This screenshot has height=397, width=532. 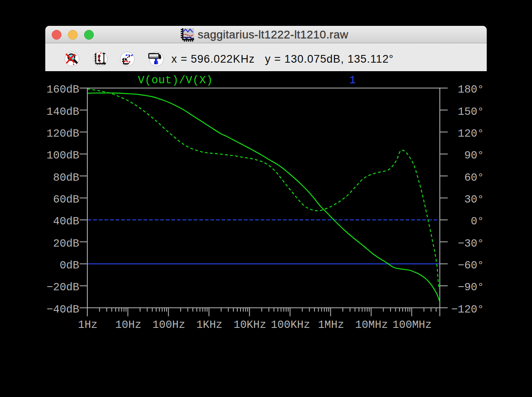 I want to click on svg-text: 100MHz, so click(x=412, y=325).